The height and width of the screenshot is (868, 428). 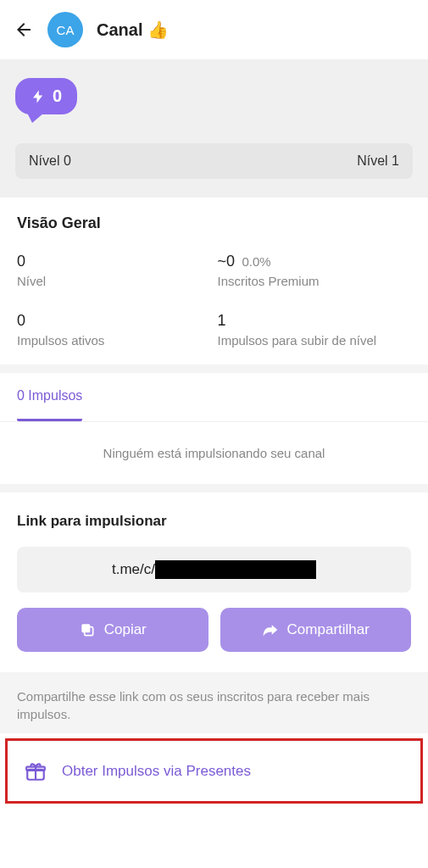 What do you see at coordinates (113, 630) in the screenshot?
I see `copy-button: Copiar` at bounding box center [113, 630].